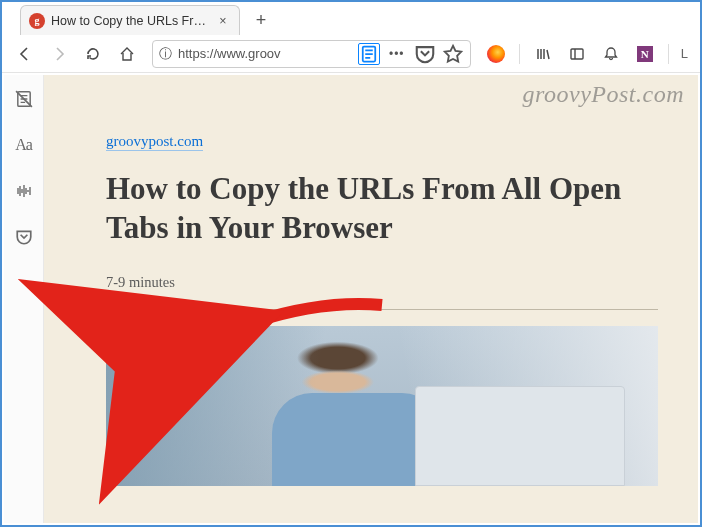 Image resolution: width=702 pixels, height=527 pixels. Describe the element at coordinates (261, 20) in the screenshot. I see `new-tab-button: +` at that location.